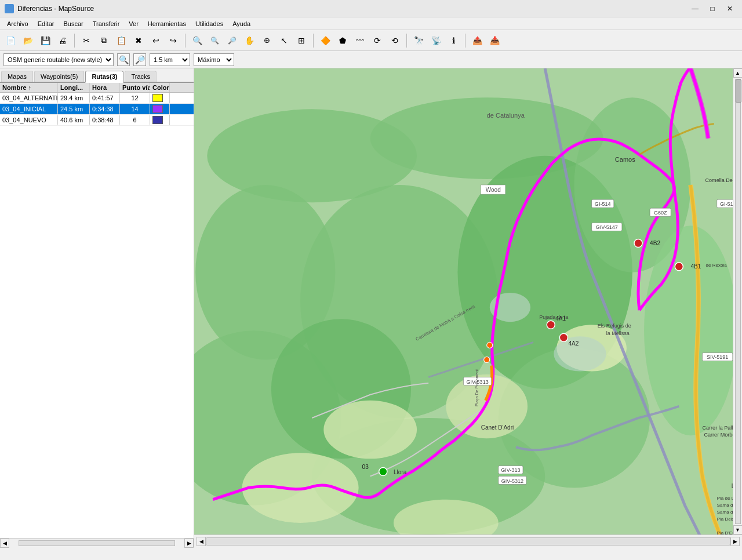  I want to click on svg-text: Pla de L'Horta, so click(725, 499).